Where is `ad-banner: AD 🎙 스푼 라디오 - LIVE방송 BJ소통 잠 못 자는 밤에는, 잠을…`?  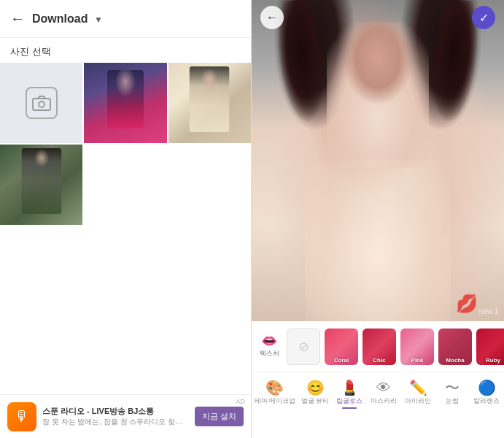
ad-banner: AD 🎙 스푼 라디오 - LIVE방송 BJ소통 잠 못 자는 밤에는, 잠을… is located at coordinates (125, 416).